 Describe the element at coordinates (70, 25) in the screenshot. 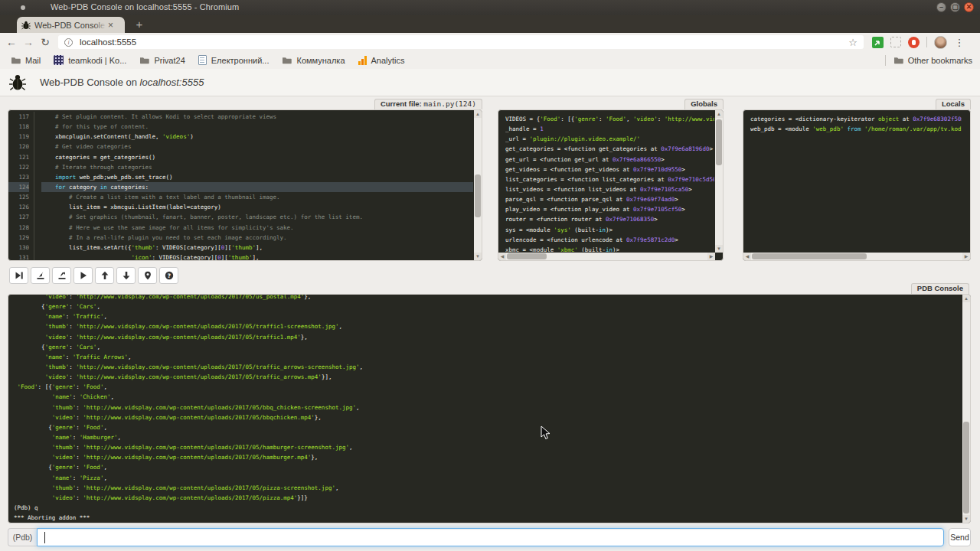

I see `tab-title: Web-PDB Console on loca` at that location.